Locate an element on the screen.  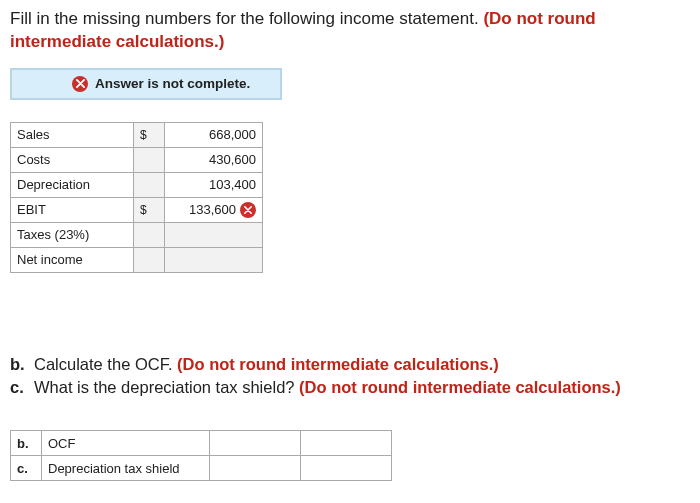
question-b-text: Calculate the OCF. is located at coordinates (106, 364).